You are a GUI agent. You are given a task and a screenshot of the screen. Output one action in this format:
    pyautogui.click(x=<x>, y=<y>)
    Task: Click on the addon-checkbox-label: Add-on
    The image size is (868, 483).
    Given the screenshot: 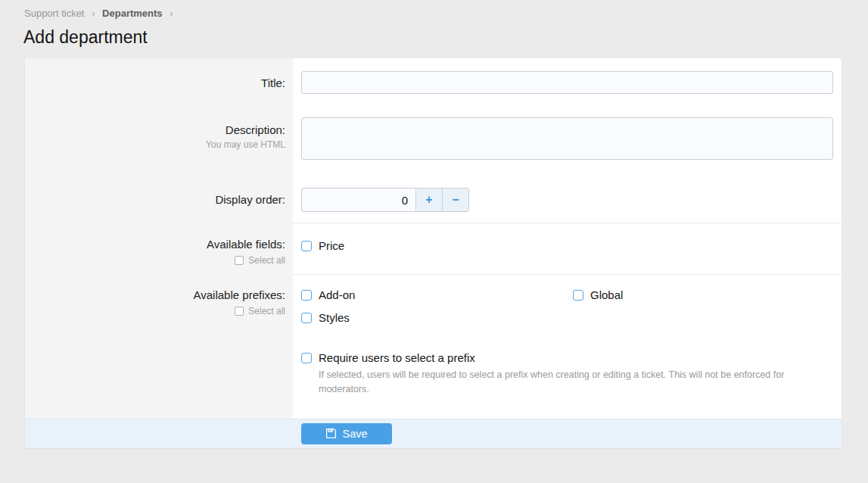 What is the action you would take?
    pyautogui.click(x=337, y=295)
    